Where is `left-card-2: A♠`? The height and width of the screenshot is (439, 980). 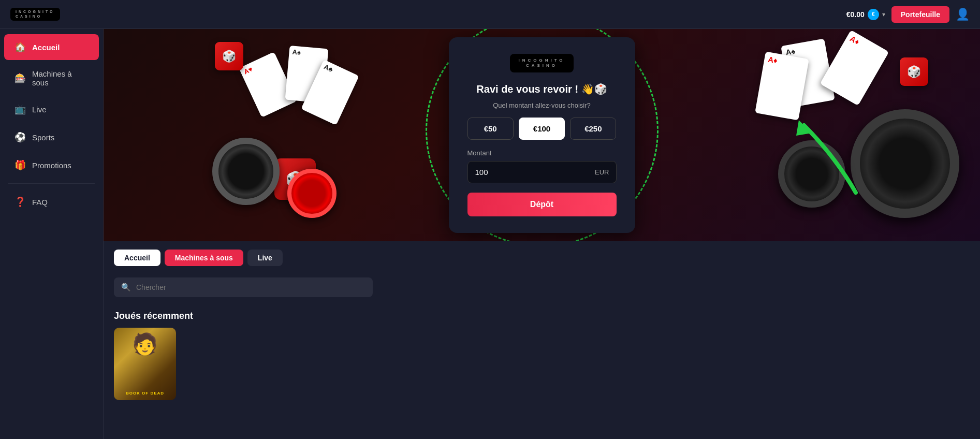 left-card-2: A♠ is located at coordinates (307, 75).